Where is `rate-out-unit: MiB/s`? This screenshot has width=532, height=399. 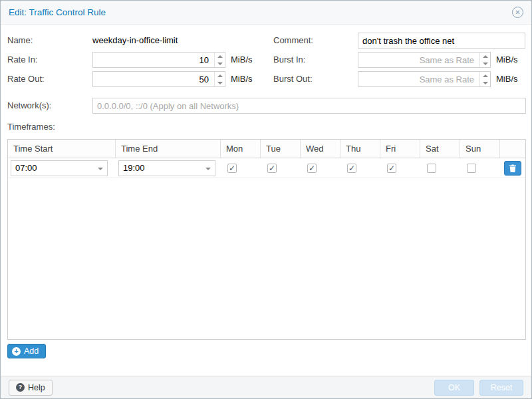 rate-out-unit: MiB/s is located at coordinates (242, 79).